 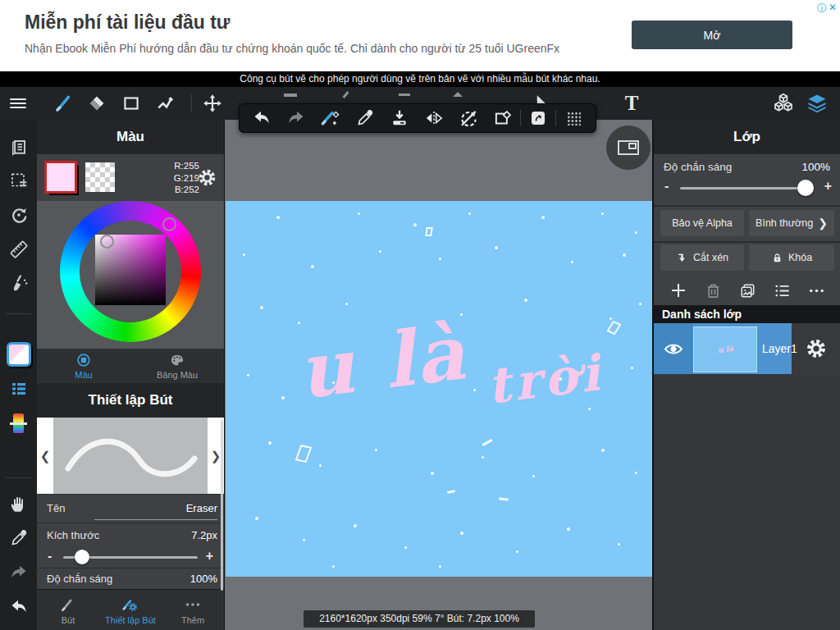 I want to click on pen-panel-tabs: Bút Thiết lập Bút Thêm, so click(x=130, y=609).